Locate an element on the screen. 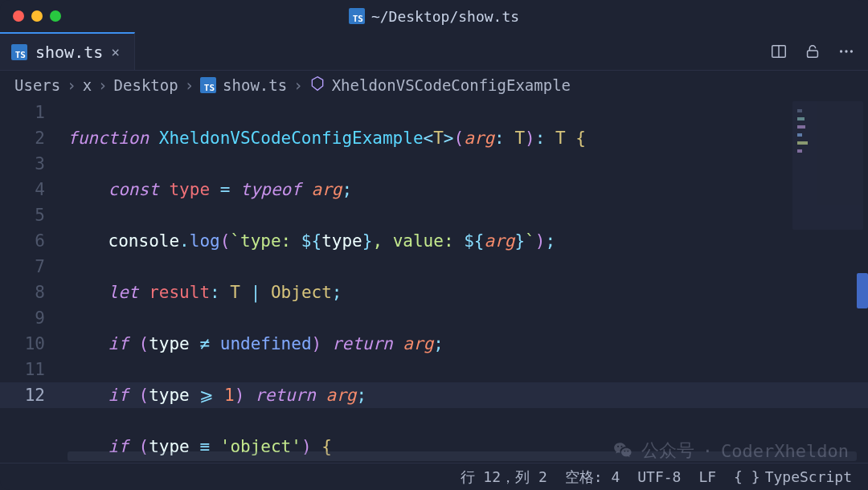 This screenshot has height=490, width=868. maximize-window-button is located at coordinates (55, 16).